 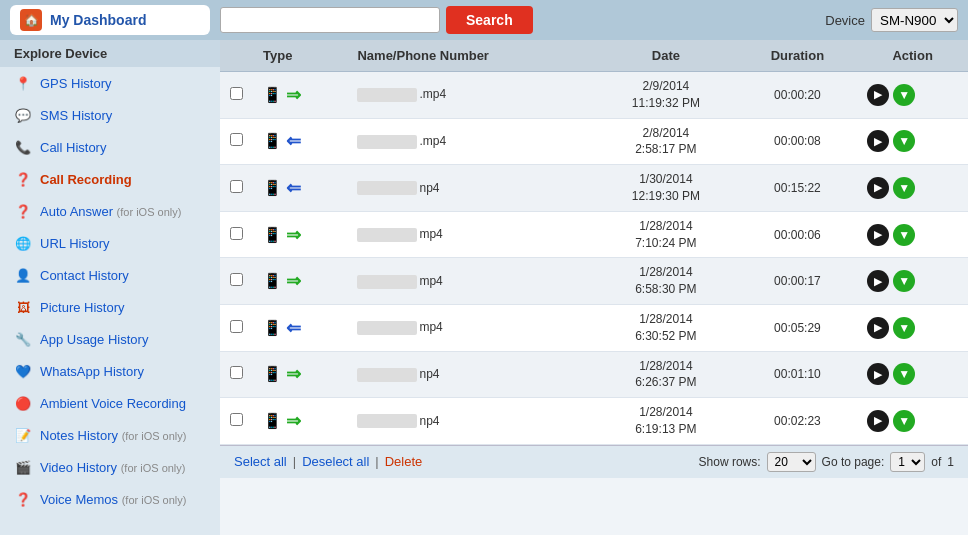 What do you see at coordinates (94, 340) in the screenshot?
I see `sidebar-label-appusage: App Usage History` at bounding box center [94, 340].